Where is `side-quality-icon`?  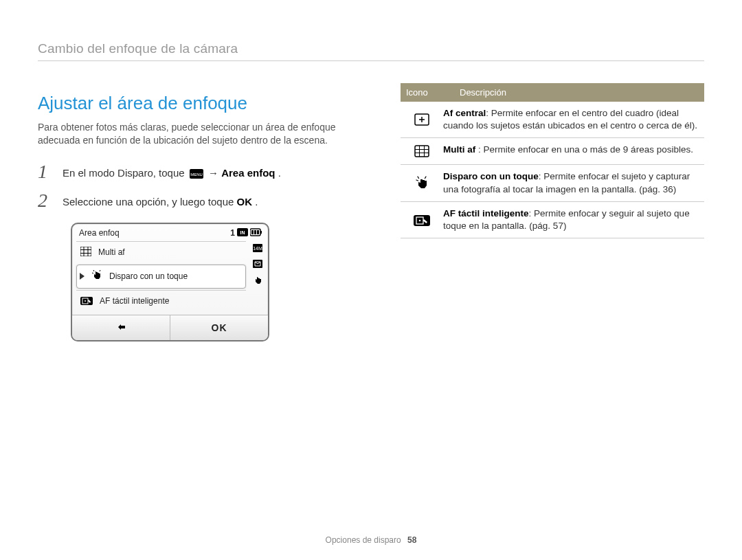 side-quality-icon is located at coordinates (258, 265).